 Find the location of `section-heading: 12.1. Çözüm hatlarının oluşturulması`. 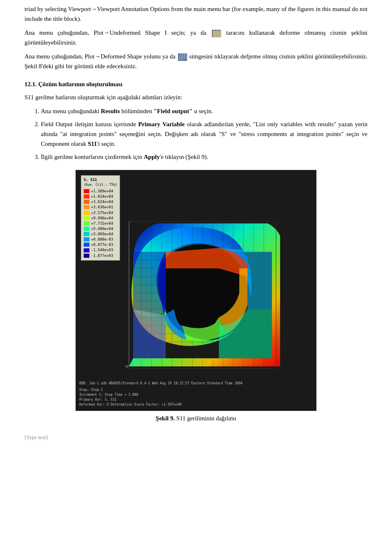

section-heading: 12.1. Çözüm hatlarının oluşturulması is located at coordinates (196, 84).